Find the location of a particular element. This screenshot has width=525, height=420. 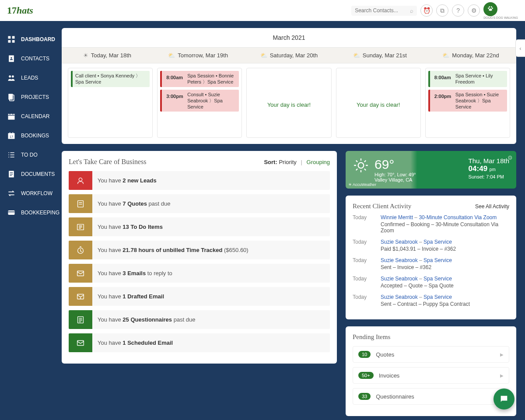

sidebar-item-bookkeeping: BOOKKEEPING is located at coordinates (31, 213).